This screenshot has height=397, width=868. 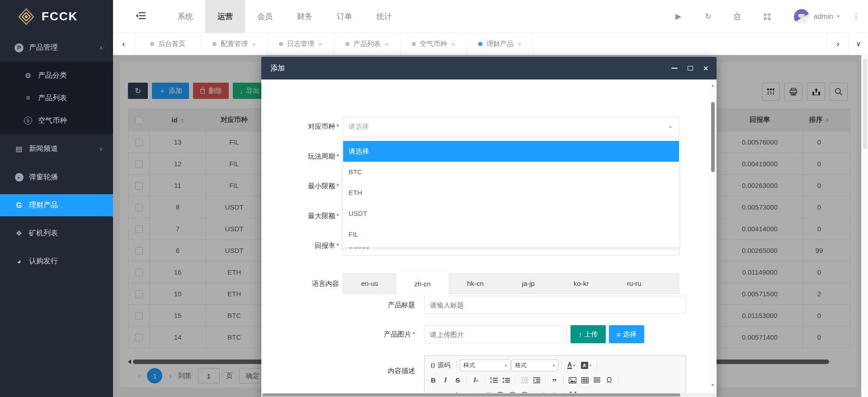 What do you see at coordinates (301, 44) in the screenshot?
I see `page-tab: 日志管理 ×` at bounding box center [301, 44].